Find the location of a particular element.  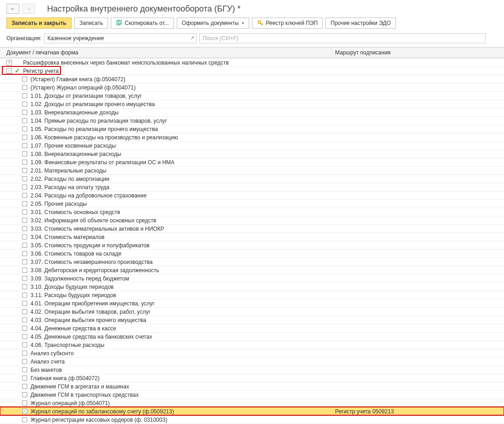

tree-row: +Расшифровка внесенных через банкомат не… is located at coordinates (252, 62).